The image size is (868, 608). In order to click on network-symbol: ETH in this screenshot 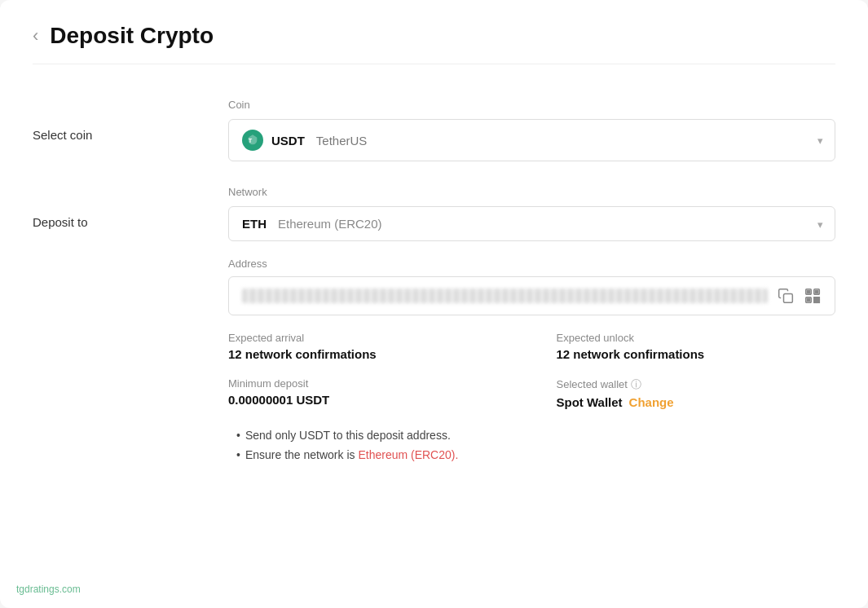, I will do `click(254, 223)`.